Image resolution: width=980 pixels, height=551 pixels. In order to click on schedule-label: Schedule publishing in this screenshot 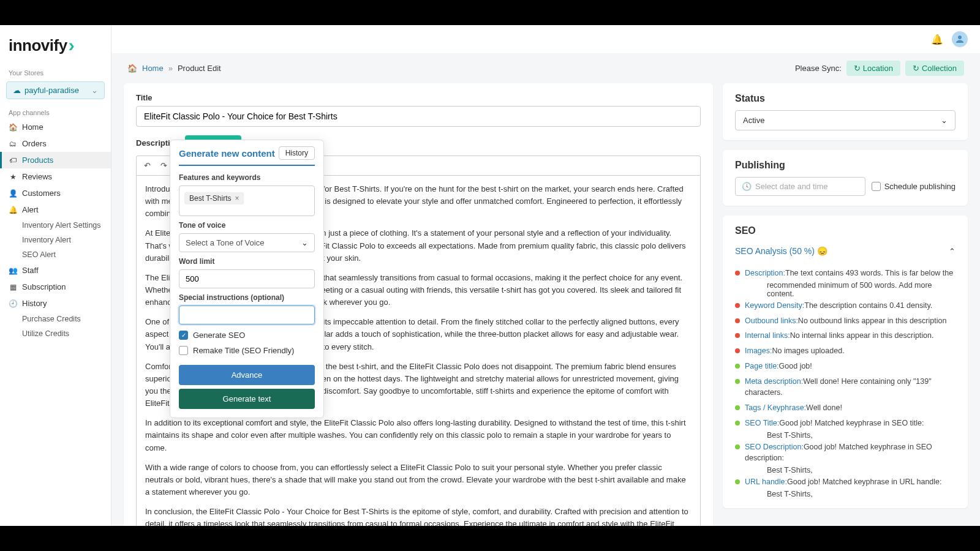, I will do `click(920, 186)`.